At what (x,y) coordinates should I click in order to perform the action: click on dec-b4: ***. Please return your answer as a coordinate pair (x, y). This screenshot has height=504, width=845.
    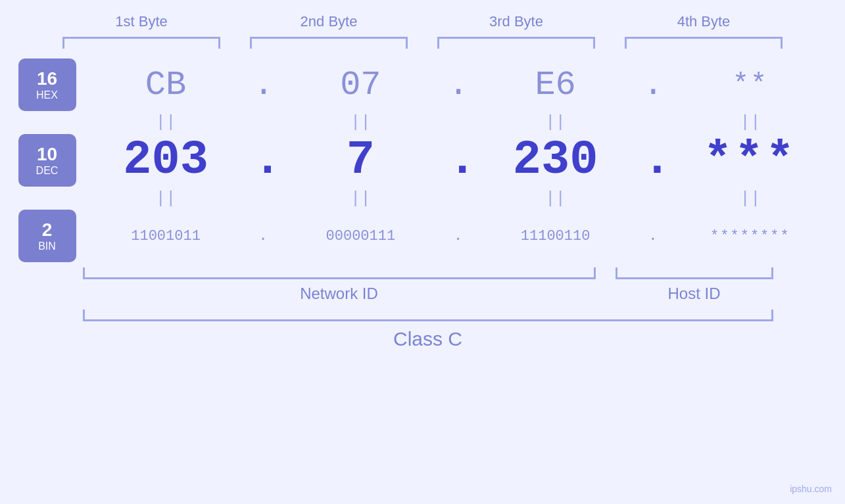
    Looking at the image, I should click on (750, 160).